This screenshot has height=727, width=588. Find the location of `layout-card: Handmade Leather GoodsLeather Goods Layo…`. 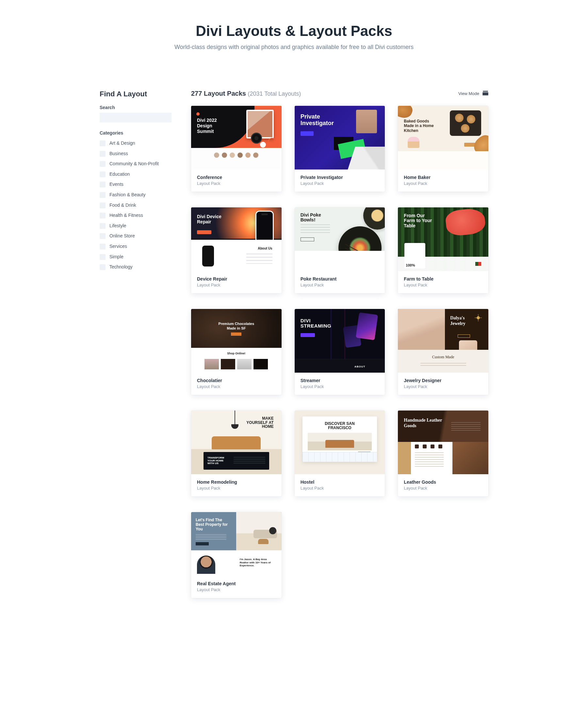

layout-card: Handmade Leather GoodsLeather Goods Layo… is located at coordinates (443, 453).